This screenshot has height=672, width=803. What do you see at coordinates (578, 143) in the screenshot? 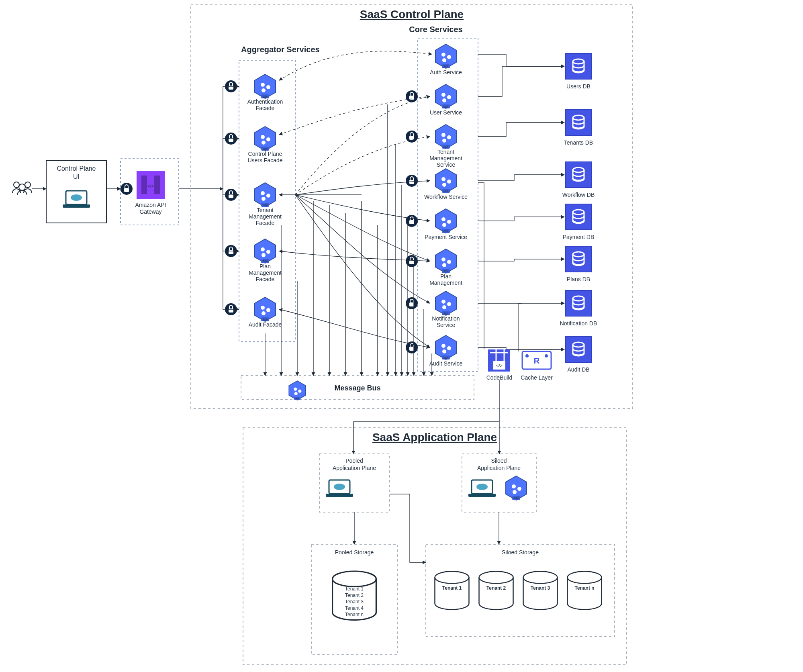
I see `svg-text: Tenants DB` at bounding box center [578, 143].